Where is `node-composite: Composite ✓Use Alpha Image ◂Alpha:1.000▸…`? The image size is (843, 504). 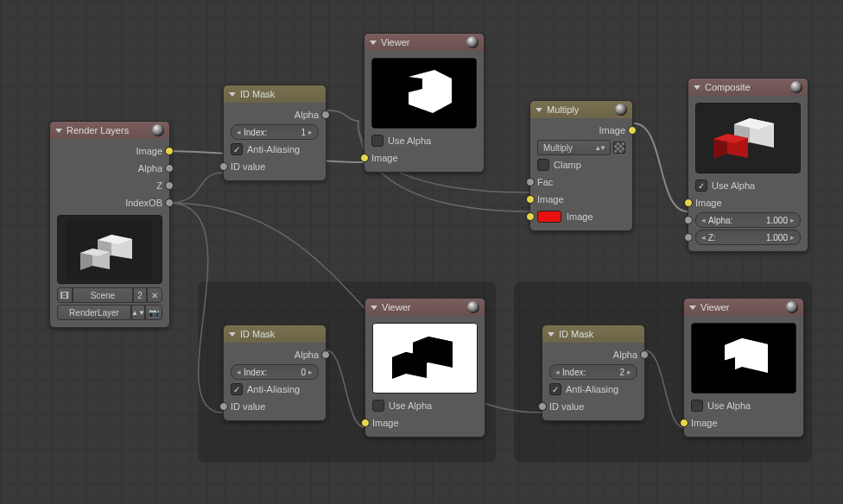 node-composite: Composite ✓Use Alpha Image ◂Alpha:1.000▸… is located at coordinates (748, 165).